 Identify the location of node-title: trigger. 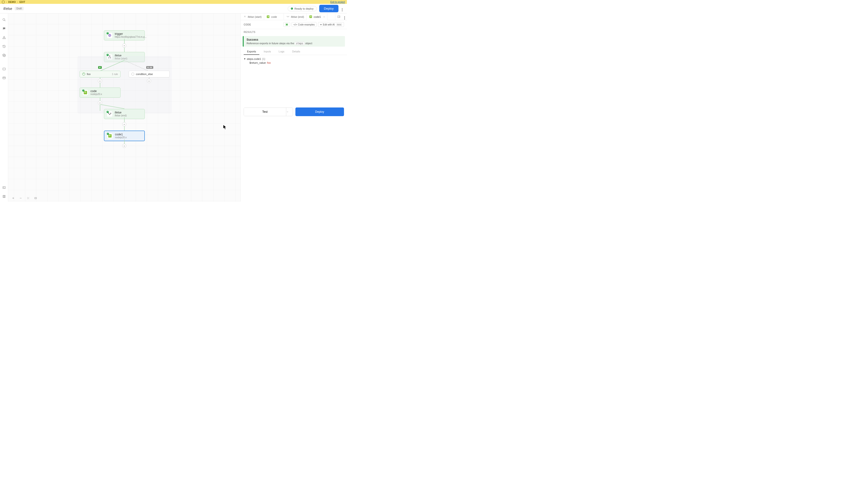
(131, 34).